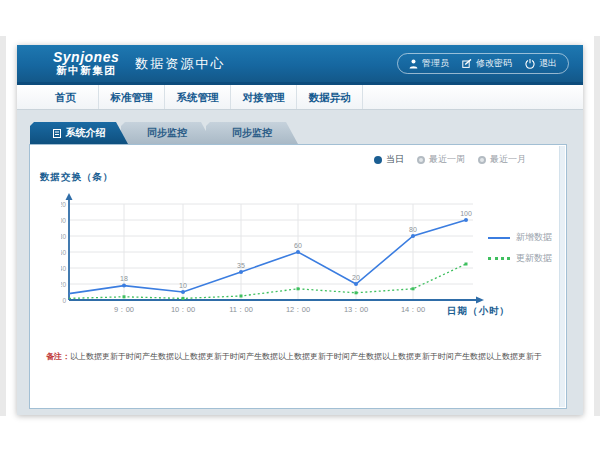 The height and width of the screenshot is (450, 600). Describe the element at coordinates (298, 310) in the screenshot. I see `svg-text: 12：00` at that location.